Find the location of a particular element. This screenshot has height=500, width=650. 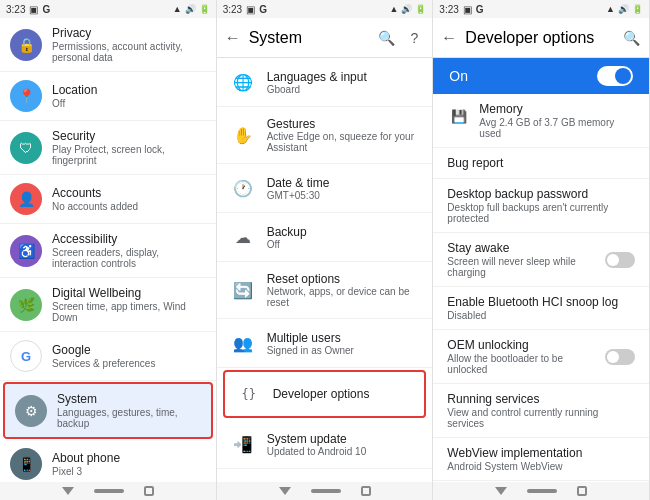

settings-item-digital-wellbeing: 🌿 Digital Wellbeing Screen time, app tim… is located at coordinates (108, 305).